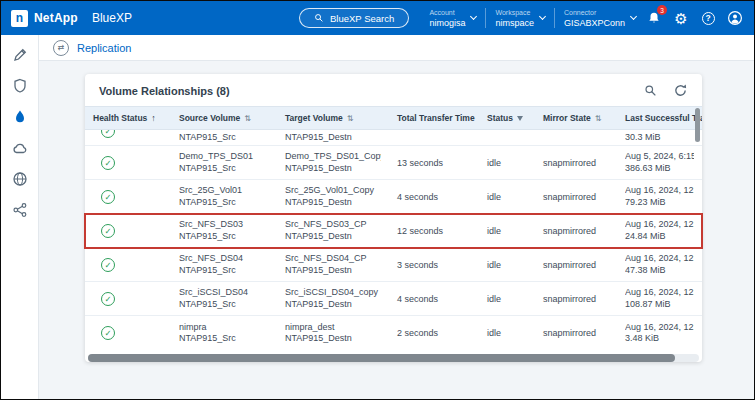  Describe the element at coordinates (20, 179) in the screenshot. I see `globe-icon` at that location.